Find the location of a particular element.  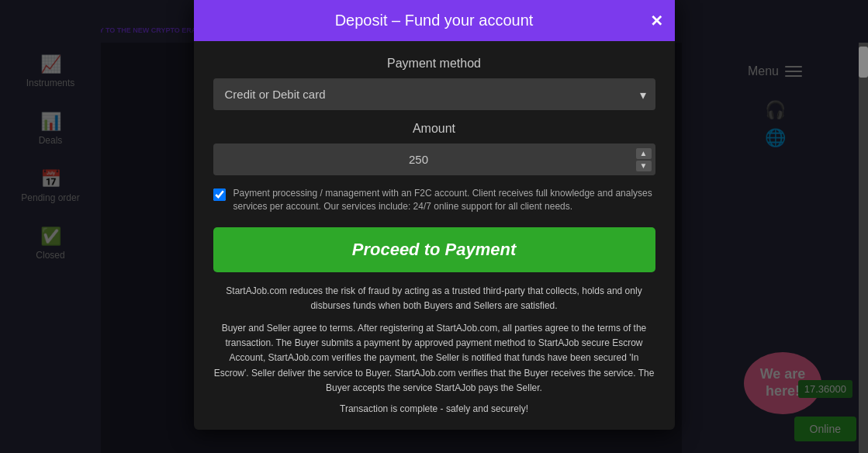

payment-method-label: Payment method is located at coordinates (434, 64).